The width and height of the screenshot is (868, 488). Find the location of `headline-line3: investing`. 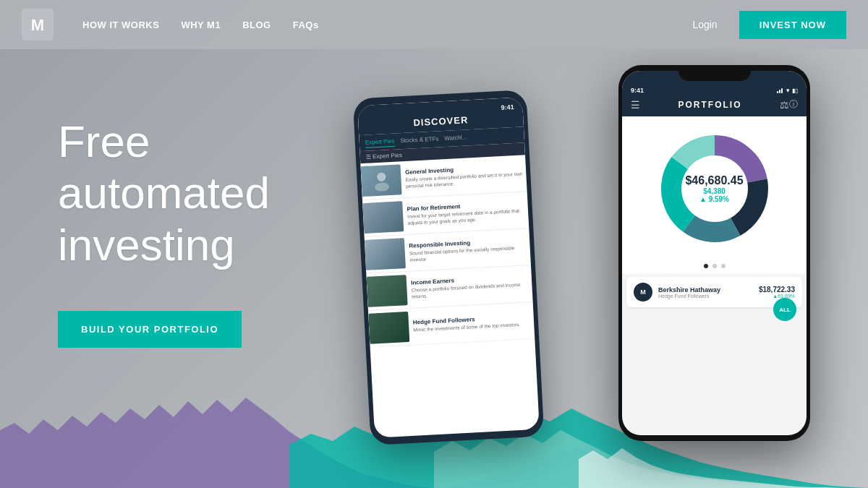

headline-line3: investing is located at coordinates (146, 244).